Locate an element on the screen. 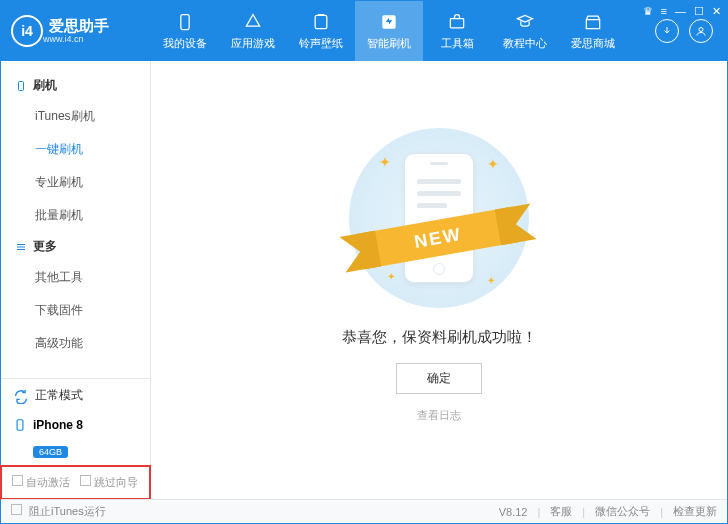 Image resolution: width=728 pixels, height=524 pixels. refresh-icon is located at coordinates (21, 396).